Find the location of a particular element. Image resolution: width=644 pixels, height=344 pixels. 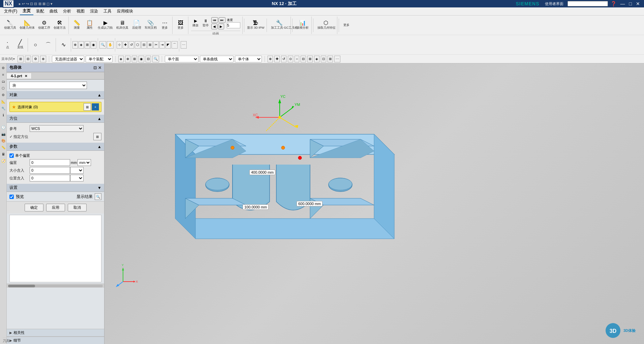

anim-prev-btn: ◀ is located at coordinates (214, 26).